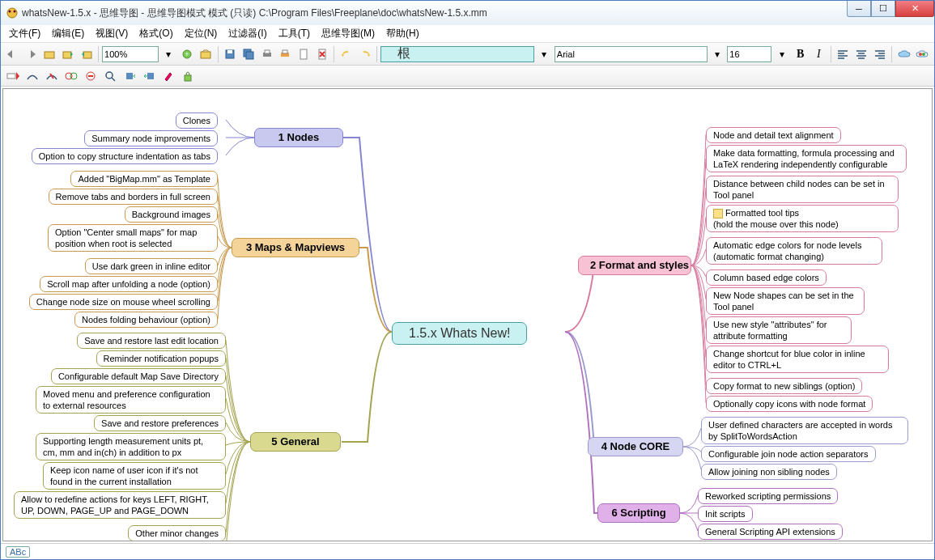  Describe the element at coordinates (785, 301) in the screenshot. I see `leaf-node: New Node shapes can be set in the Tool p…` at that location.